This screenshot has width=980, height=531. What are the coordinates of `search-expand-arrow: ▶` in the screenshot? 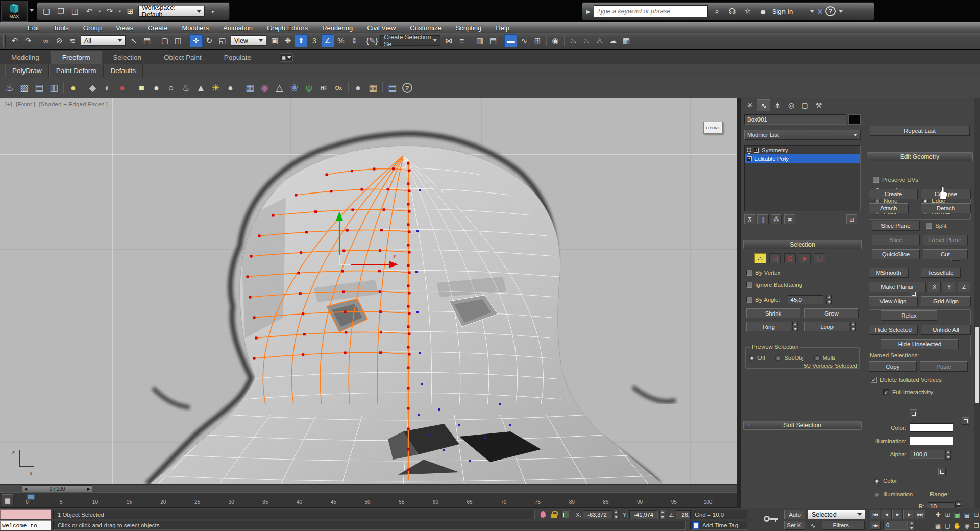 It's located at (589, 11).